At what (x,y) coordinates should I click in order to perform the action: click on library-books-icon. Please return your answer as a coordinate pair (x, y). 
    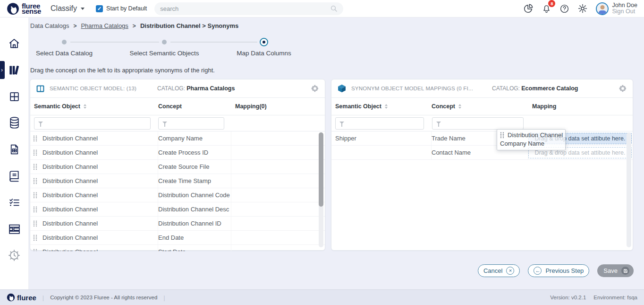
    Looking at the image, I should click on (14, 70).